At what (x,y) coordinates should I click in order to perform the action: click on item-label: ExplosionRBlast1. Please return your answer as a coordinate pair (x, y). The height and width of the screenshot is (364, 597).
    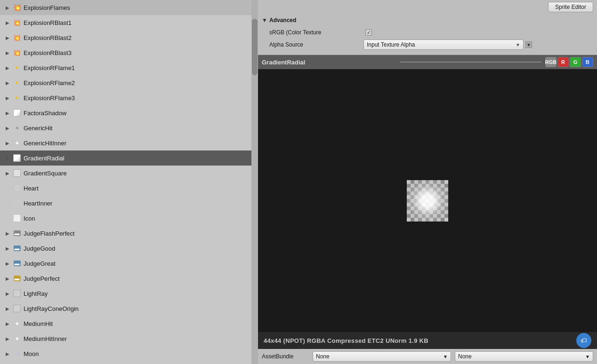
    Looking at the image, I should click on (141, 23).